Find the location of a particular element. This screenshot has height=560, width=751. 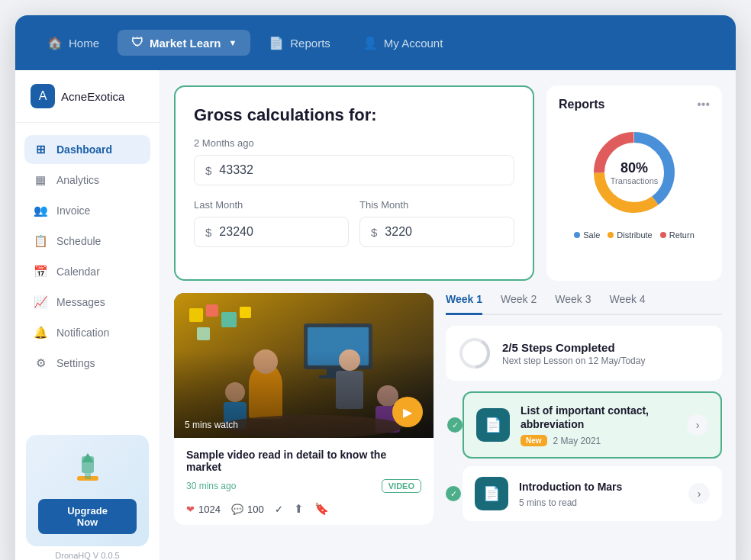

upgrade-icon is located at coordinates (88, 468).